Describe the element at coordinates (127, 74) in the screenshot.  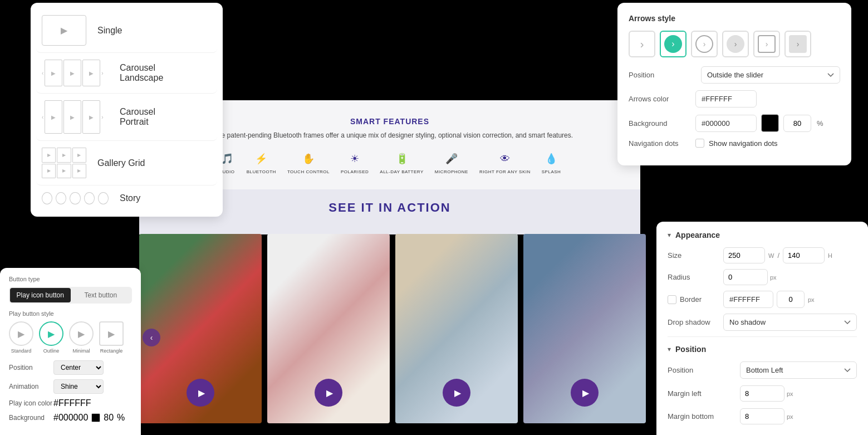
I see `layout-item-carousel-landscape: ‹ ▶ ▶ ▶ › CarouselLandscape` at that location.